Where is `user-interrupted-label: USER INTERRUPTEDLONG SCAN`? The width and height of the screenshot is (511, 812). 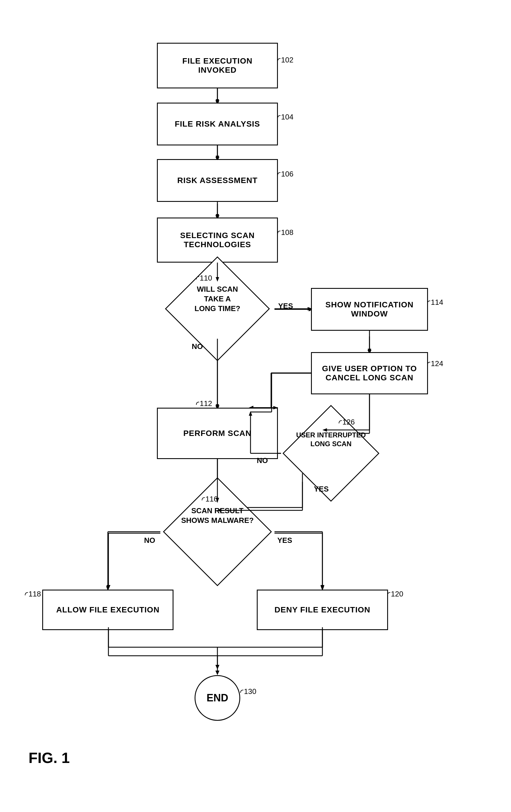
user-interrupted-label: USER INTERRUPTEDLONG SCAN is located at coordinates (331, 439).